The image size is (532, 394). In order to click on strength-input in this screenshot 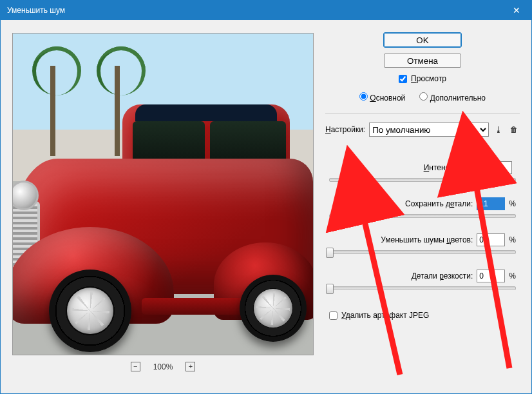, I will do `click(498, 168)`.